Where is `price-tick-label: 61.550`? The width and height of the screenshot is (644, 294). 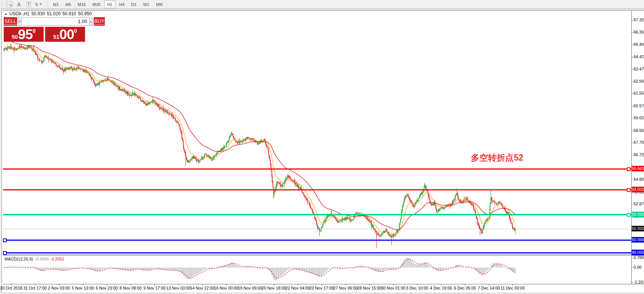 price-tick-label: 61.550 is located at coordinates (639, 93).